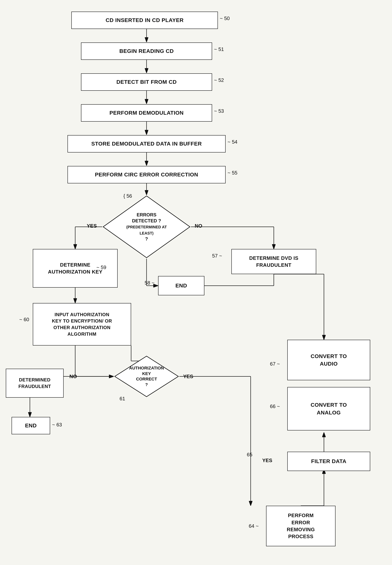 Image resolution: width=392 pixels, height=565 pixels. I want to click on box-55: PERFORM CIRC ERROR CORRECTION, so click(147, 175).